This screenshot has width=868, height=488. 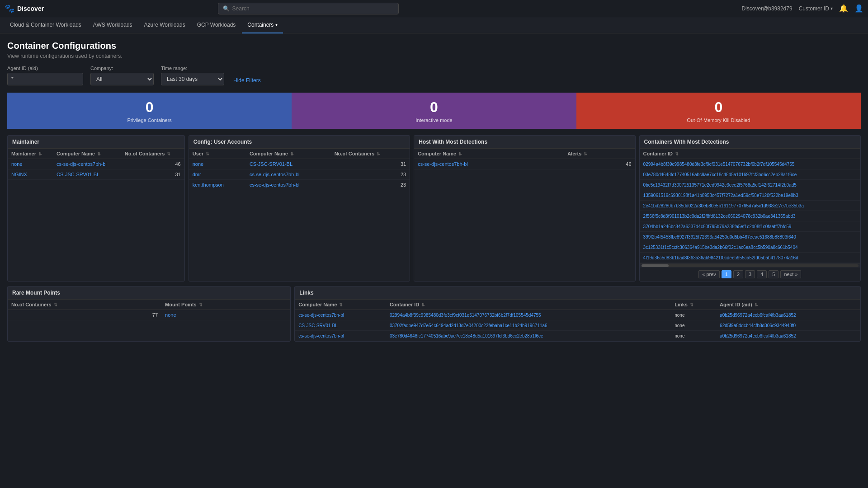 I want to click on agent-id-cell: 62d5f9a8ddcb44cfb8d306c9344943f0, so click(x=788, y=325).